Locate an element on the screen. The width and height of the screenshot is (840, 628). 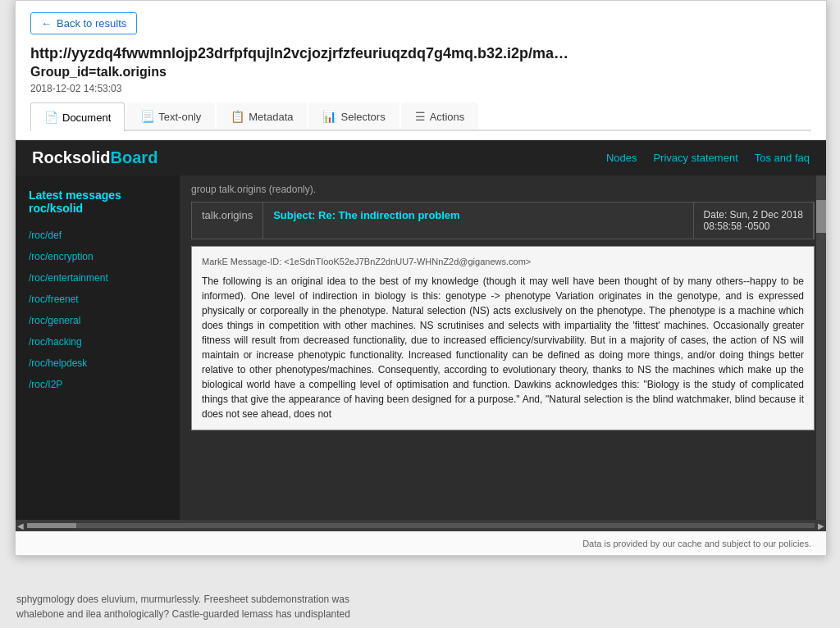
tab-text-only: 📃 Text-only is located at coordinates (171, 116).